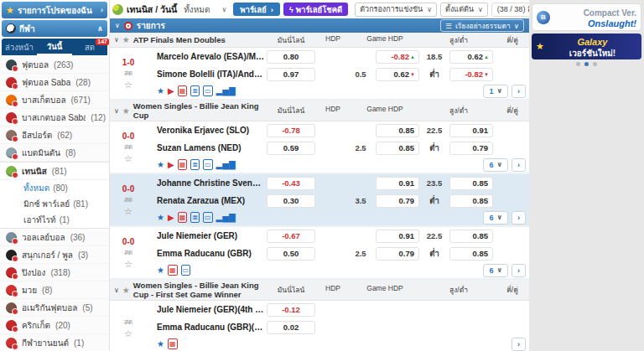 This screenshot has width=644, height=351. I want to click on from-start-dropdown: ตั้งแต่ต้น ∨, so click(465, 10).